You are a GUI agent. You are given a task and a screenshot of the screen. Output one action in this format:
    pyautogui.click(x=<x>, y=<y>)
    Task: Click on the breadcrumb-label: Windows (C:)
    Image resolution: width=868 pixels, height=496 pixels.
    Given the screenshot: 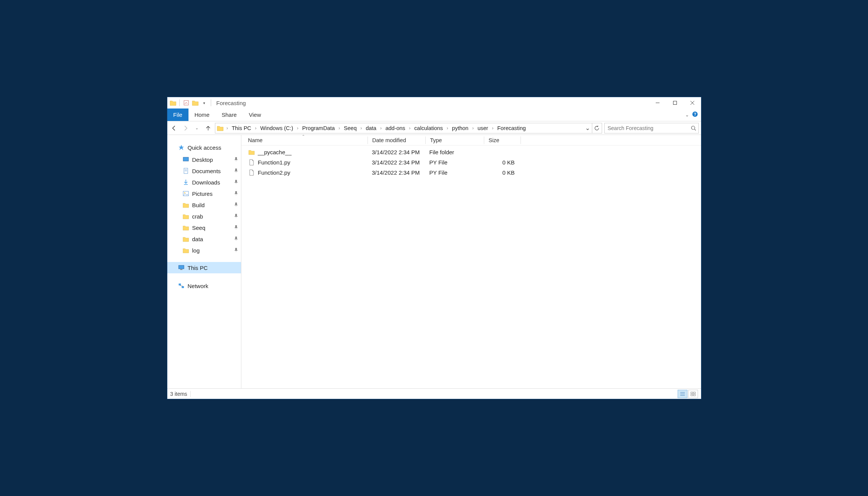 What is the action you would take?
    pyautogui.click(x=276, y=128)
    